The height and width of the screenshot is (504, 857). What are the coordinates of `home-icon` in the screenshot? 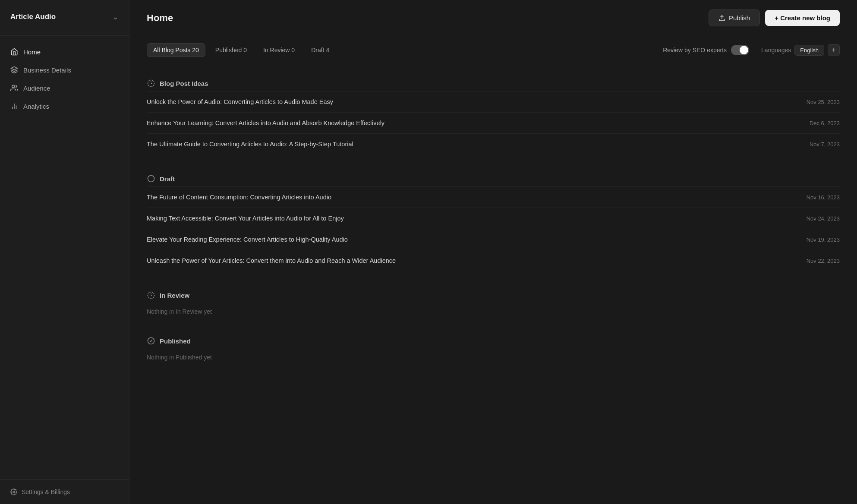 It's located at (14, 52).